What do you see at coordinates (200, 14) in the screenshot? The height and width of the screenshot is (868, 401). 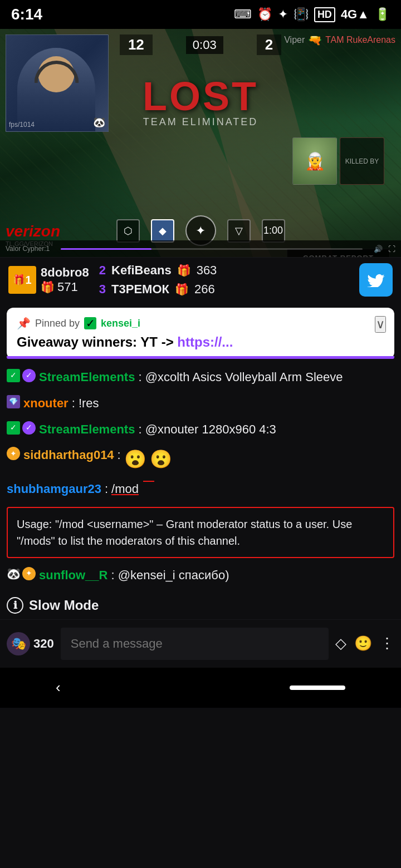 I see `status-bar: 6:14 ⌨ ⏰ ✦ 📳 HD 4G▲ 🔋` at bounding box center [200, 14].